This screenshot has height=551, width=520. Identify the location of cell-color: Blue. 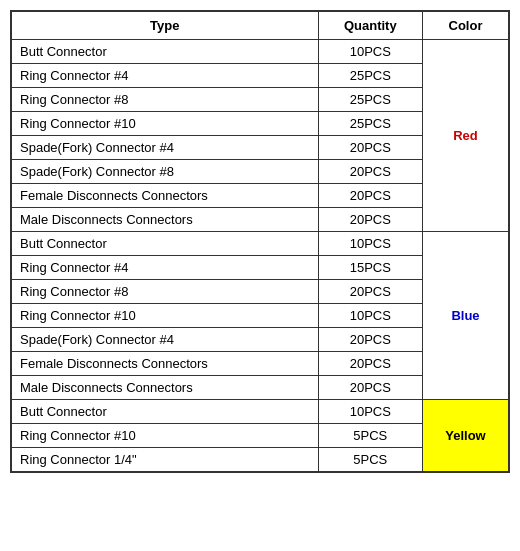
(465, 316).